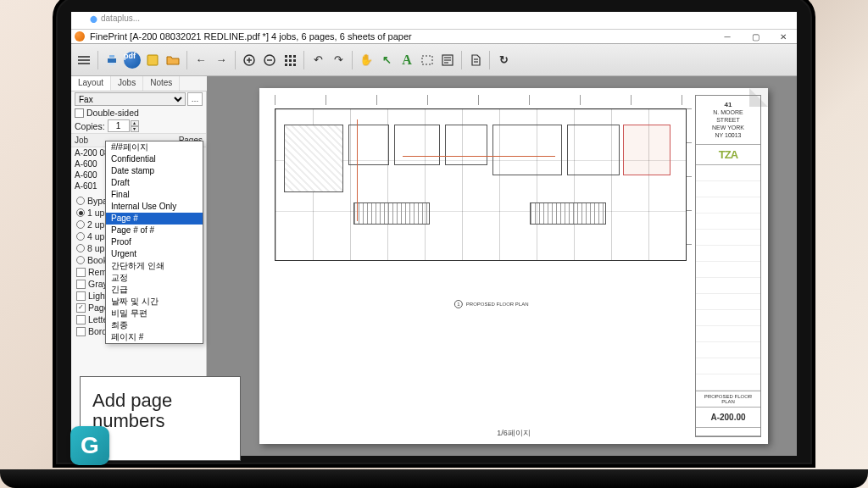 The image size is (868, 488). What do you see at coordinates (154, 195) in the screenshot?
I see `dropdown-item: Final` at bounding box center [154, 195].